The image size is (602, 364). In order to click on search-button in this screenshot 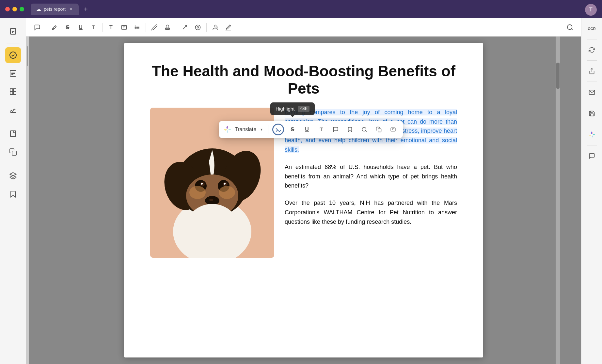, I will do `click(570, 27)`.